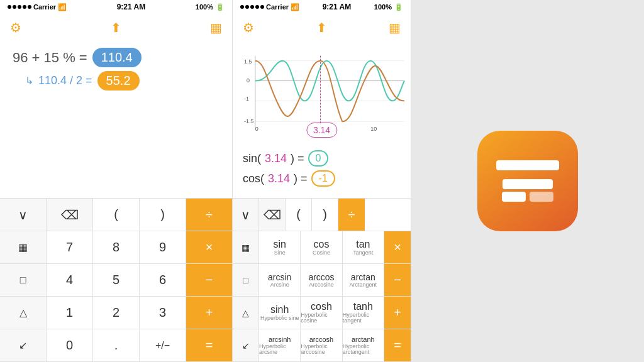 The height and width of the screenshot is (362, 644). What do you see at coordinates (299, 215) in the screenshot?
I see `trig-key-lparen: (` at bounding box center [299, 215].